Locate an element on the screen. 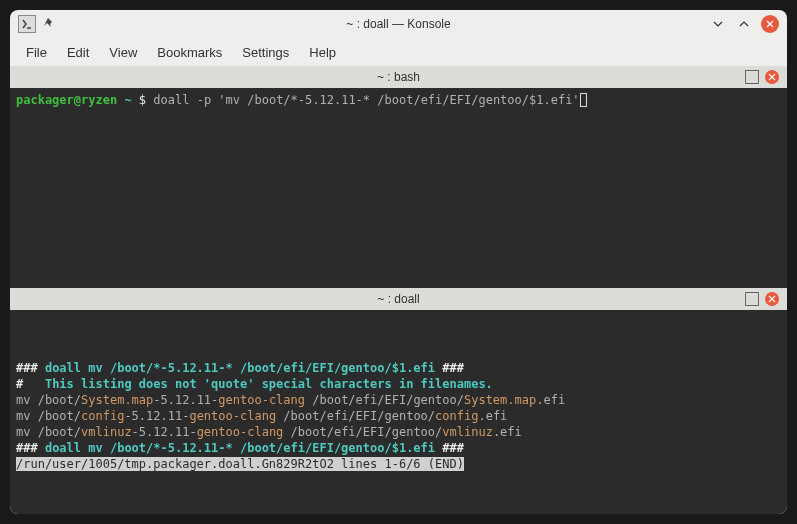 This screenshot has height=524, width=797. menu-file: File is located at coordinates (36, 52).